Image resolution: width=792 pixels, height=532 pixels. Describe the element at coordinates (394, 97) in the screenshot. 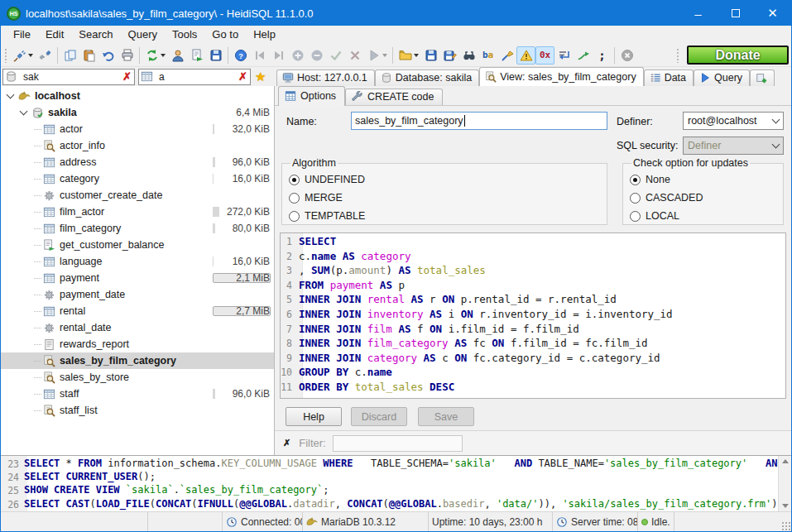

I see `subtab-create-code: CREATE code` at that location.